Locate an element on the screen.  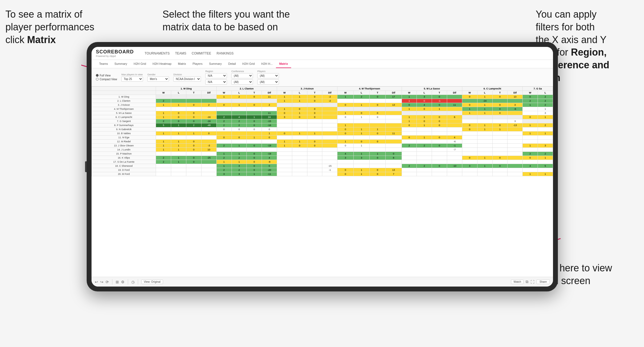
cell-r7-c1-s3: -16 is located at coordinates (269, 125).